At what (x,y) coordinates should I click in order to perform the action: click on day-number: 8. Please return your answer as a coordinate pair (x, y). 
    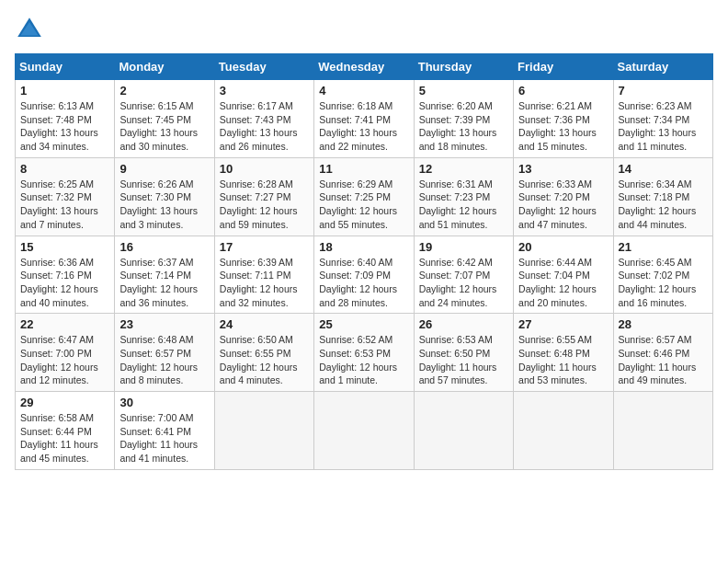
    Looking at the image, I should click on (64, 169).